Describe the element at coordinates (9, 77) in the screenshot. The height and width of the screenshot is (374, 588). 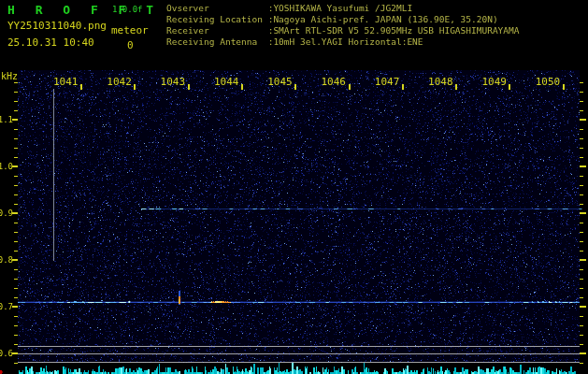
I see `y-axis-unit-label: kHz` at that location.